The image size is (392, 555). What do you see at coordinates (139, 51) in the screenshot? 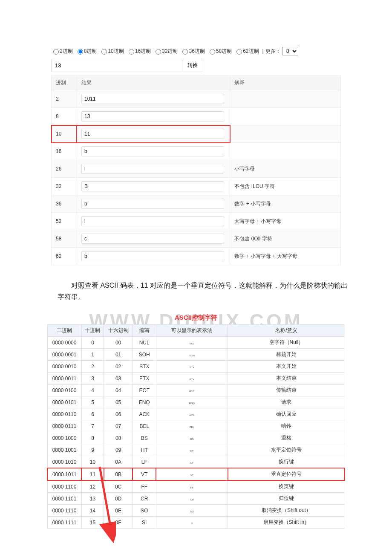
I see `base-radio: 16进制` at bounding box center [139, 51].